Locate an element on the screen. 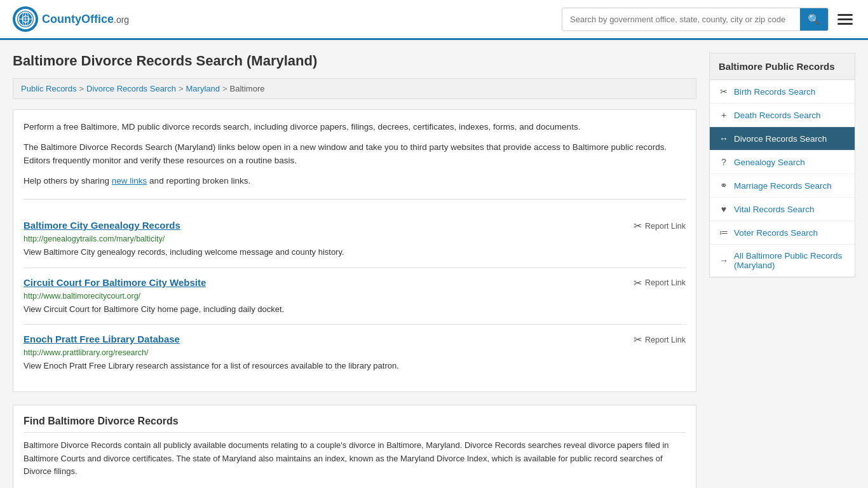  logo-icon: ⬡ is located at coordinates (25, 19).